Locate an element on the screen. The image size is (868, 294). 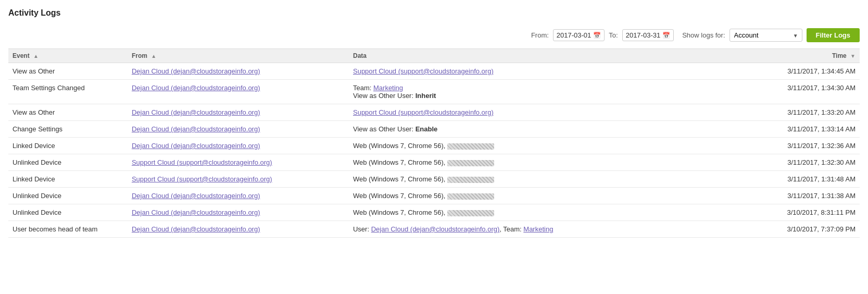
table-row: Change SettingsDejan Cloud (dejan@clouds… is located at coordinates (434, 129).